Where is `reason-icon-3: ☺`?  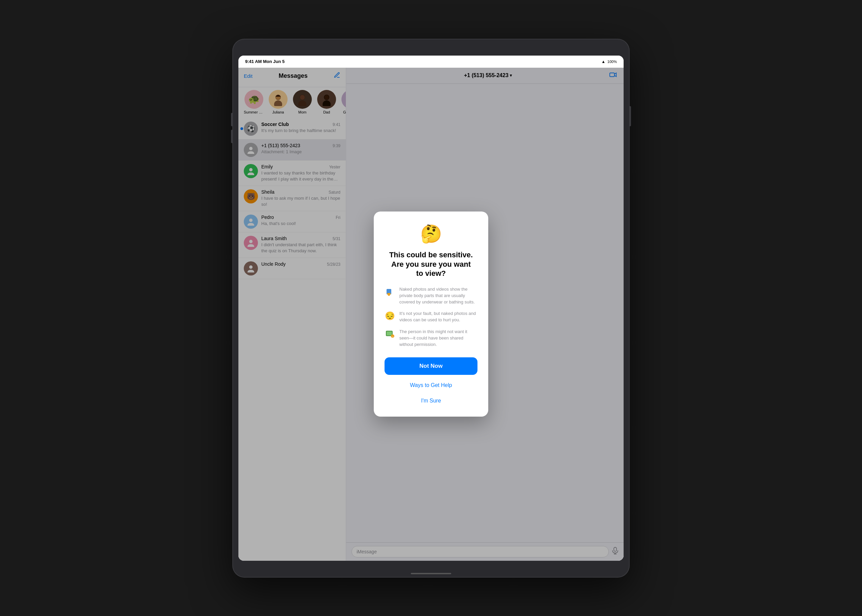 reason-icon-3: ☺ is located at coordinates (390, 335).